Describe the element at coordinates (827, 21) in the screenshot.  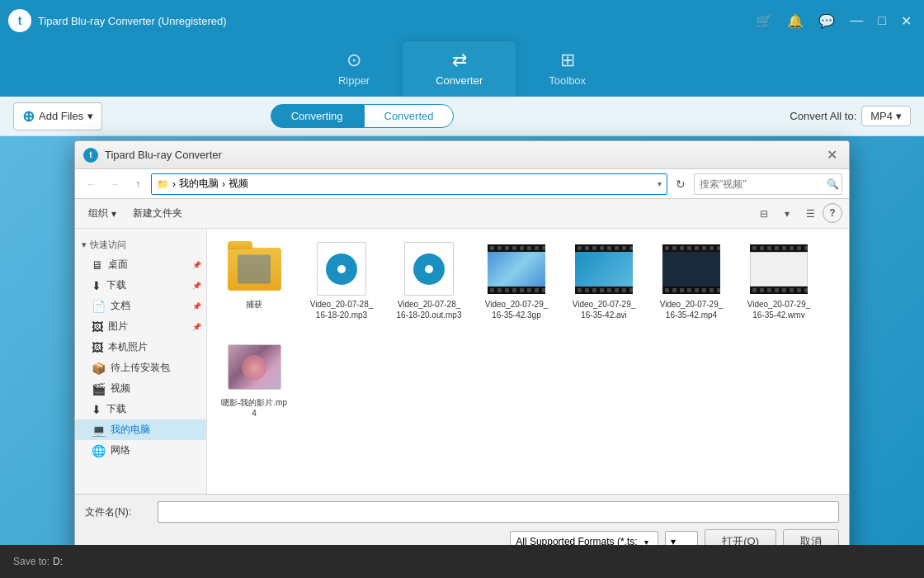
I see `chat-icon: 💬` at that location.